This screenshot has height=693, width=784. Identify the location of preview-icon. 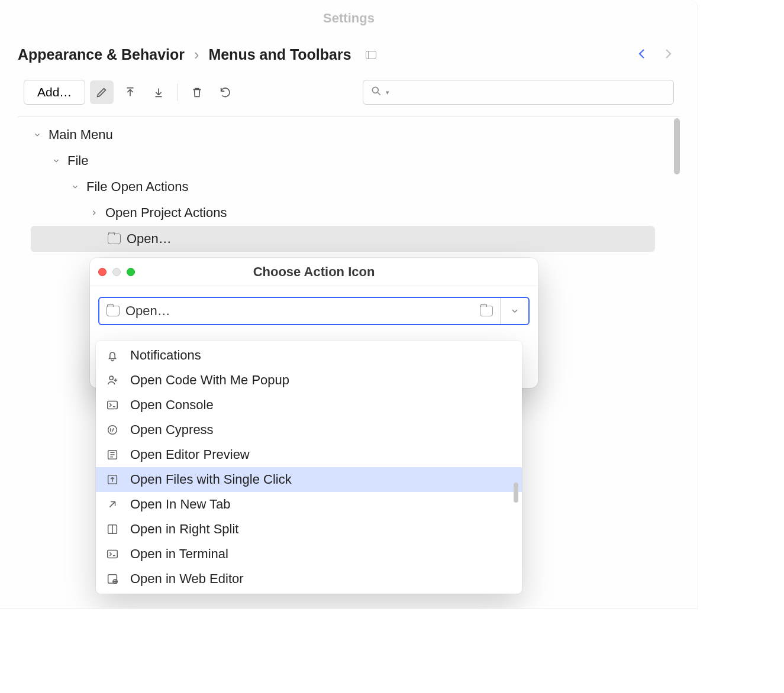
(112, 455).